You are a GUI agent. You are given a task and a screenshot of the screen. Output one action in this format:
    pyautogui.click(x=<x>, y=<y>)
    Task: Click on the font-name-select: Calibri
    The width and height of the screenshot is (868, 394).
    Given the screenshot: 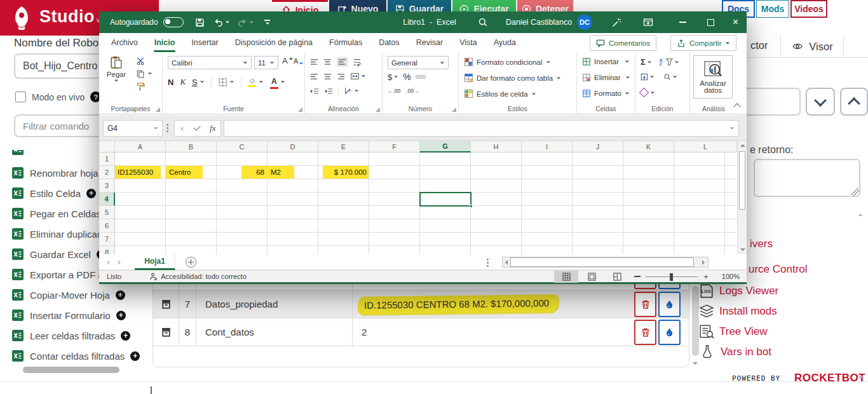 What is the action you would take?
    pyautogui.click(x=210, y=62)
    